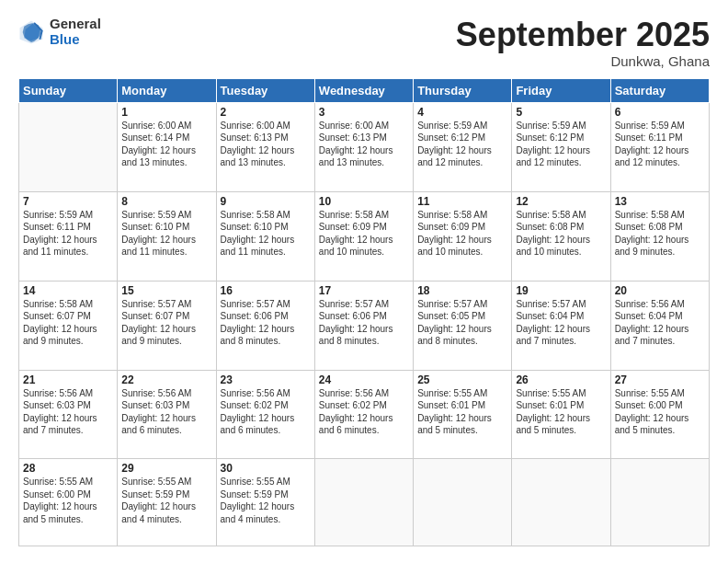 Image resolution: width=728 pixels, height=563 pixels. Describe the element at coordinates (561, 201) in the screenshot. I see `day-number: 12` at that location.